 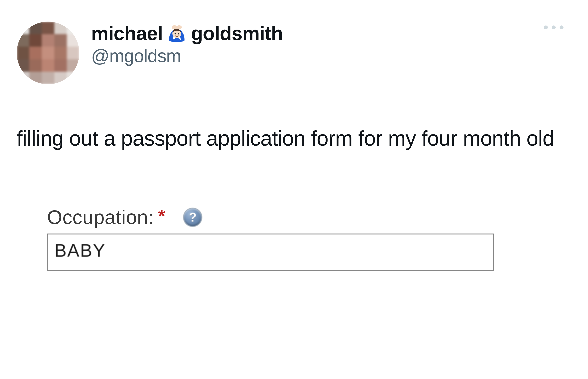 What do you see at coordinates (187, 44) in the screenshot?
I see `author-name-block: michael` at bounding box center [187, 44].